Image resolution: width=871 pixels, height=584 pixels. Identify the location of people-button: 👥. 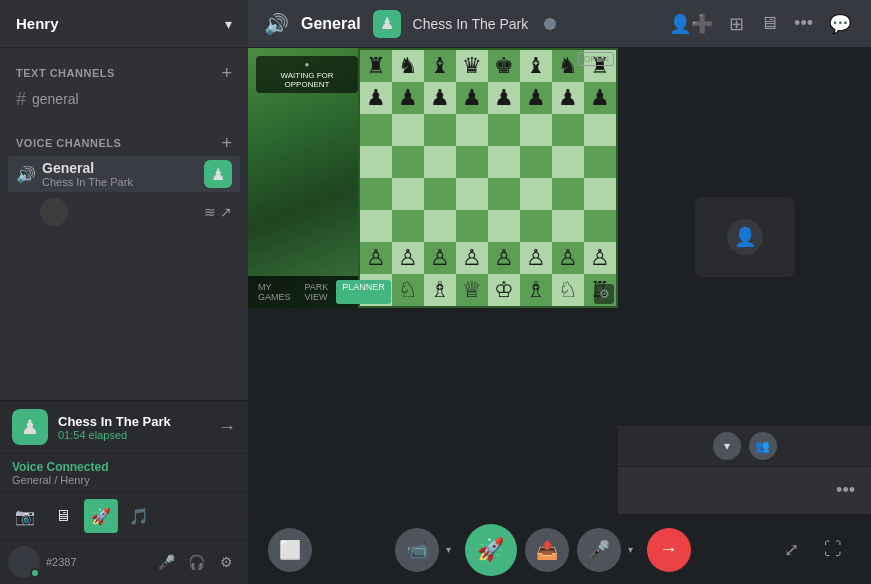
(763, 446).